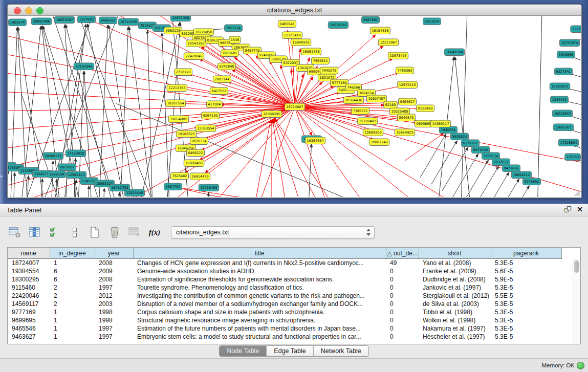 This screenshot has height=372, width=588. Describe the element at coordinates (193, 56) in the screenshot. I see `graph-node: 22420046` at that location.